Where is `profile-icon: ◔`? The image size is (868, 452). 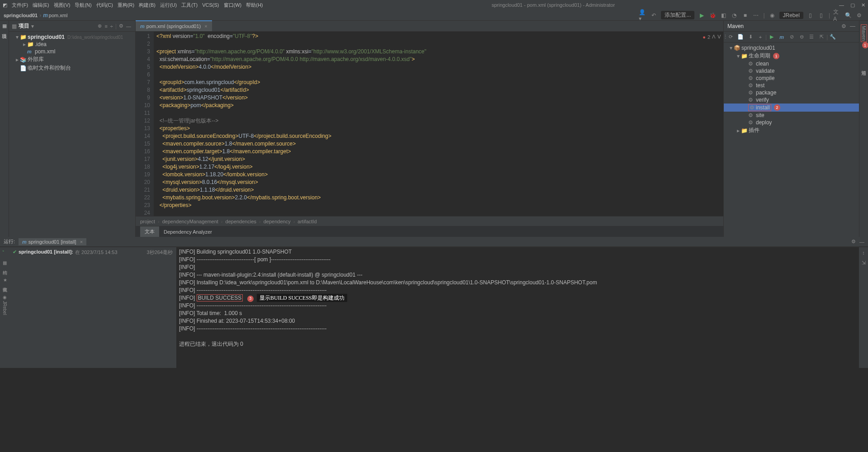 profile-icon: ◔ is located at coordinates (734, 15).